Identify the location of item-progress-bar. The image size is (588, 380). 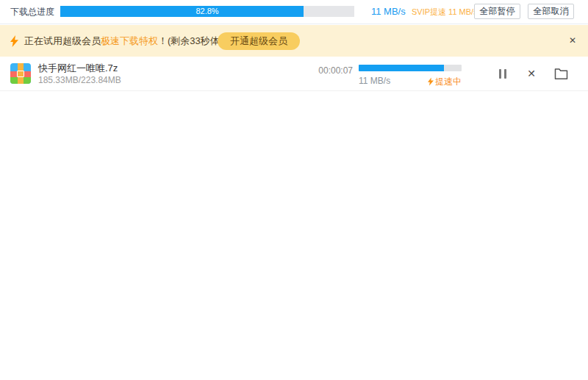
(410, 68).